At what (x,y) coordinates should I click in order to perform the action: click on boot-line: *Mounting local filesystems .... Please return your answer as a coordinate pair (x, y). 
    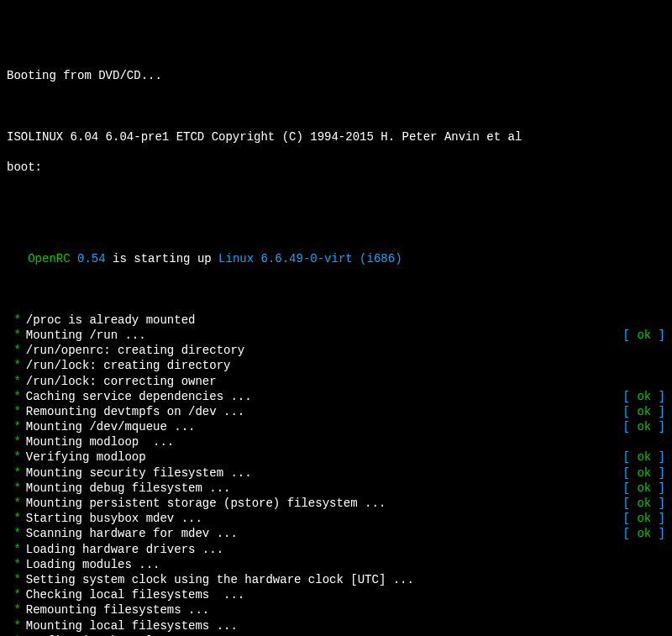
    Looking at the image, I should click on (336, 626).